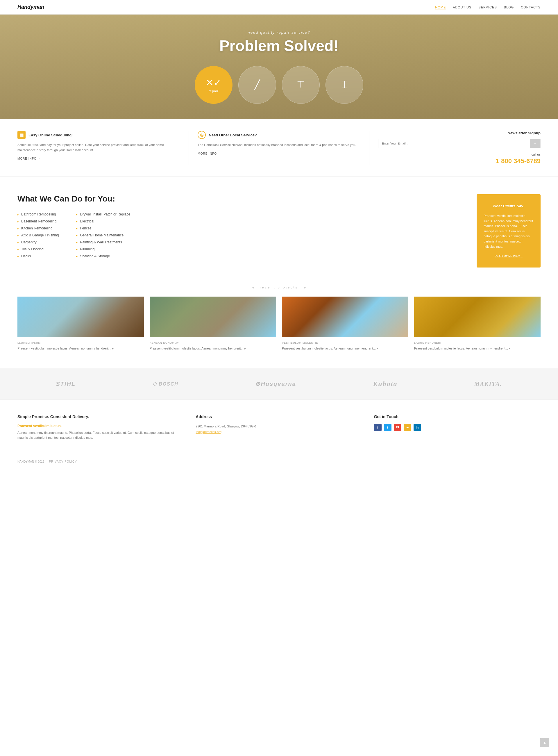  I want to click on project-desc-1: Praesent vestibulum molestie lacus. Aene…, so click(81, 348).